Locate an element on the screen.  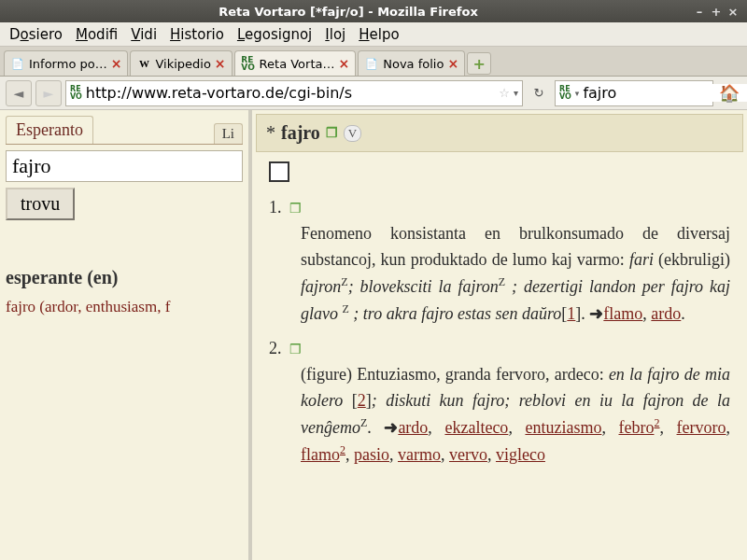
link-vervo: vervo is located at coordinates (469, 455).